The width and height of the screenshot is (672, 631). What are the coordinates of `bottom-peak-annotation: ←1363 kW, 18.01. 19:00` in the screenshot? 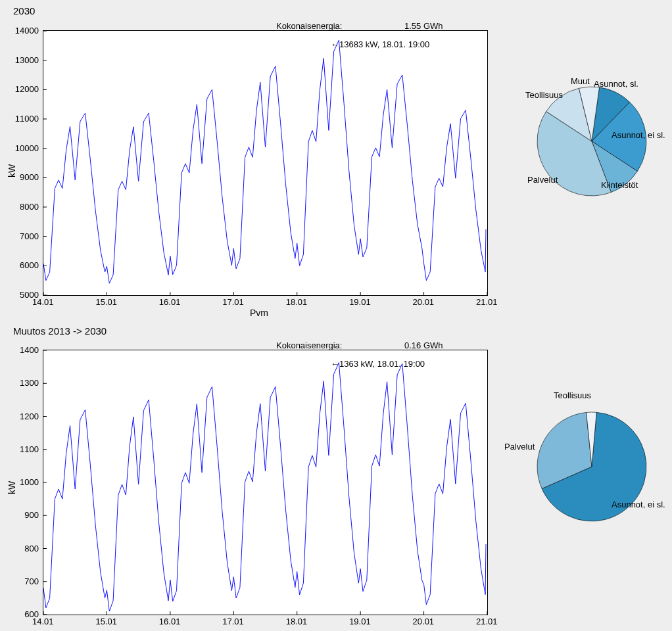 It's located at (377, 364).